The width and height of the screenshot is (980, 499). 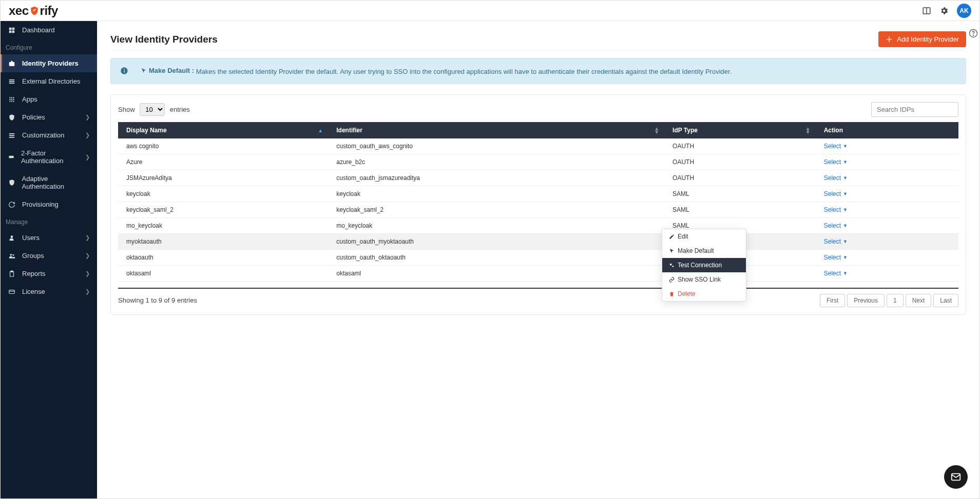 I want to click on sliders-icon, so click(x=12, y=135).